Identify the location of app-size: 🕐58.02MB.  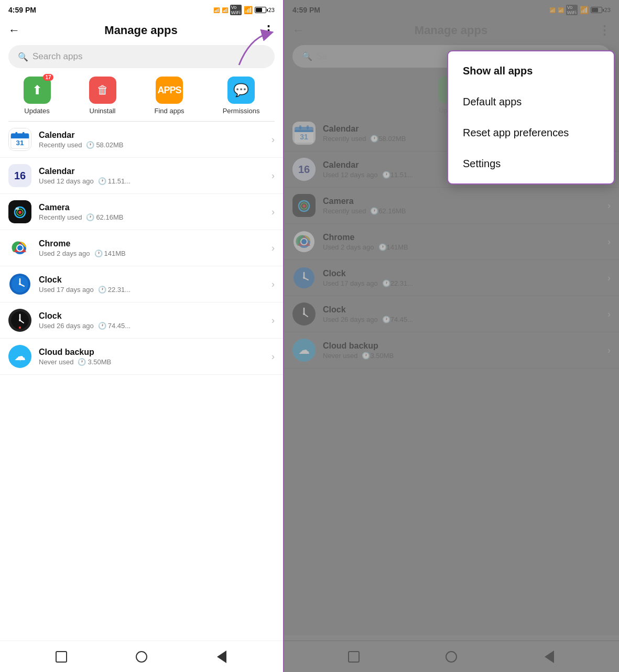
(105, 145).